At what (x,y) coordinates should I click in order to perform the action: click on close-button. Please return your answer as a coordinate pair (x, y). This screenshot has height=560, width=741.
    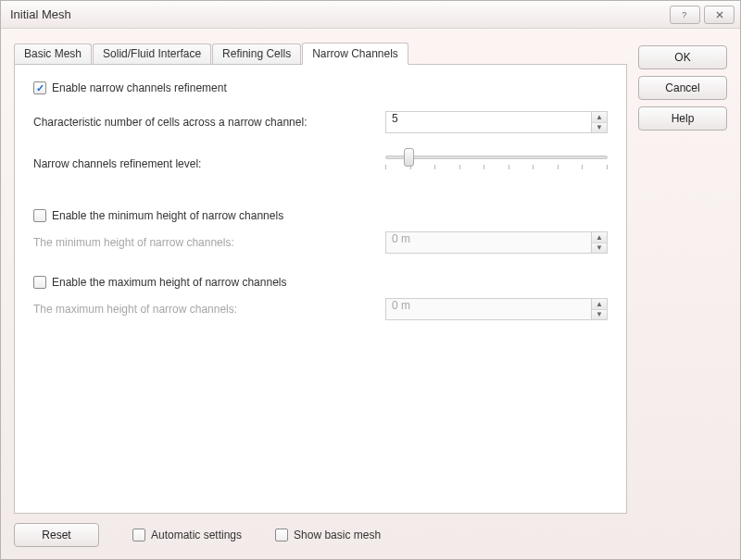
    Looking at the image, I should click on (719, 15).